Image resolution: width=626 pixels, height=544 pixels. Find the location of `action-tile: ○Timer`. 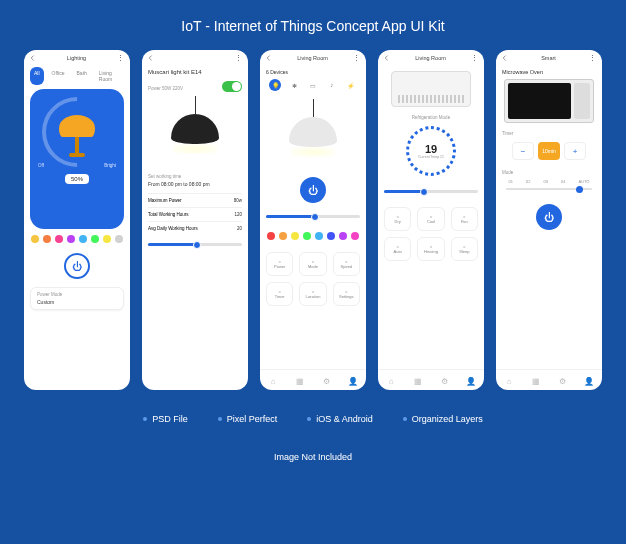

action-tile: ○Timer is located at coordinates (280, 294).